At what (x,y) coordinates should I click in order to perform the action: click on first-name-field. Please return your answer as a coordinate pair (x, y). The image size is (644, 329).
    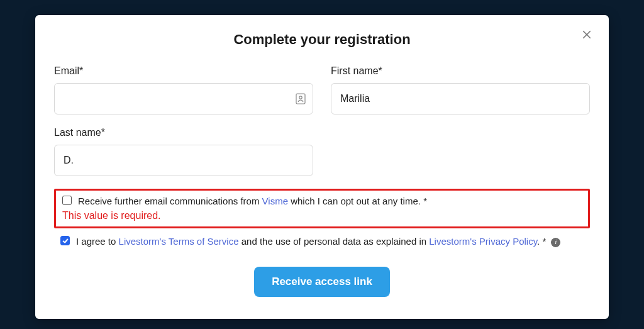
    Looking at the image, I should click on (460, 99).